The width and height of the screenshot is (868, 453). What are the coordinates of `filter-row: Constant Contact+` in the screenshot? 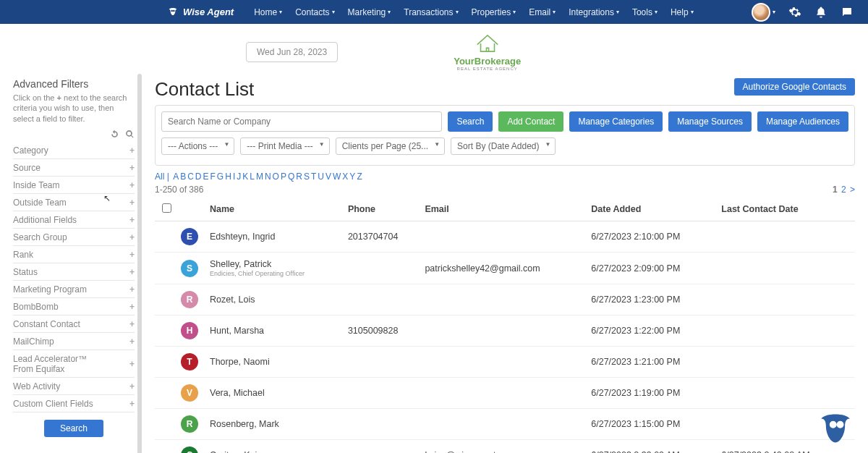 It's located at (74, 324).